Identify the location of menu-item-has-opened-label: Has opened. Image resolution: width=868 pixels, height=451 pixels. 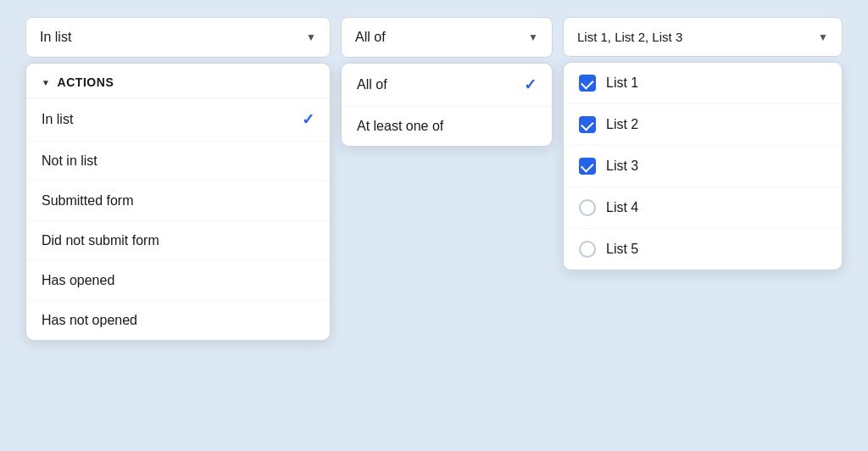
(78, 281).